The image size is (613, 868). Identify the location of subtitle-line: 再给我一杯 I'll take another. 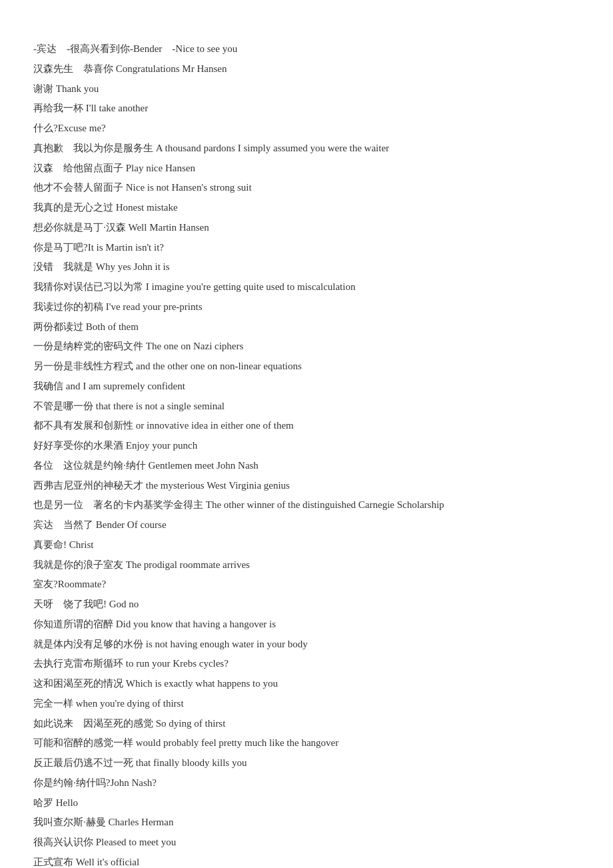
(306, 109).